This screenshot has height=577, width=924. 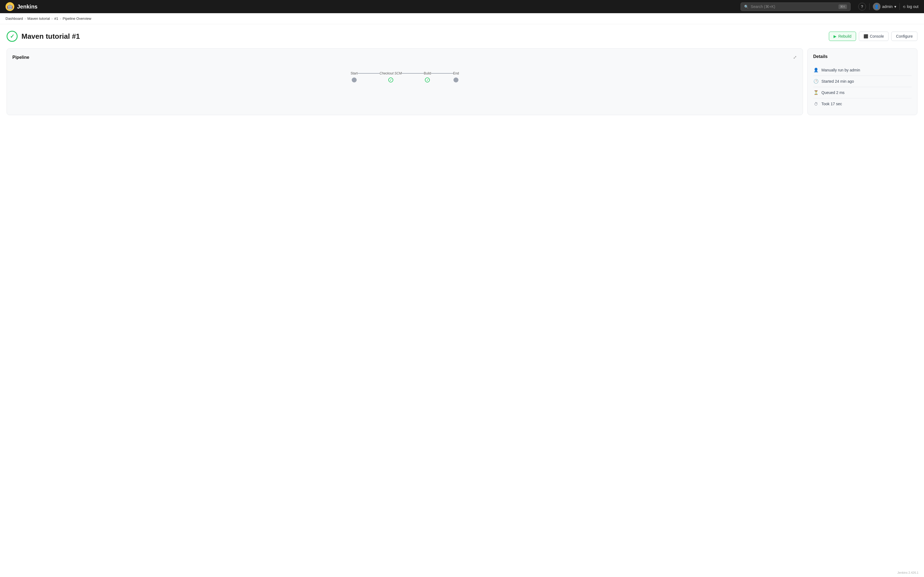 I want to click on breadcrumb-dashboard: Dashboard, so click(x=14, y=18).